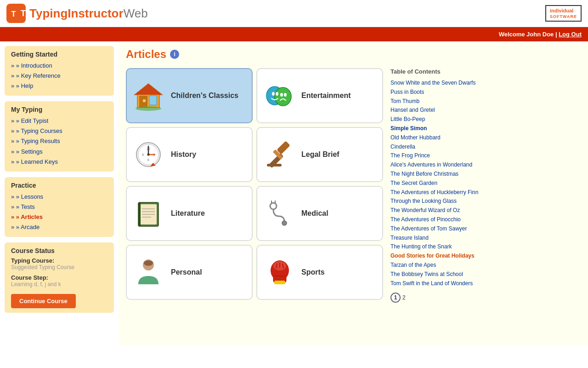  What do you see at coordinates (59, 284) in the screenshot?
I see `course-step-value: Learning d, f, j and k` at bounding box center [59, 284].